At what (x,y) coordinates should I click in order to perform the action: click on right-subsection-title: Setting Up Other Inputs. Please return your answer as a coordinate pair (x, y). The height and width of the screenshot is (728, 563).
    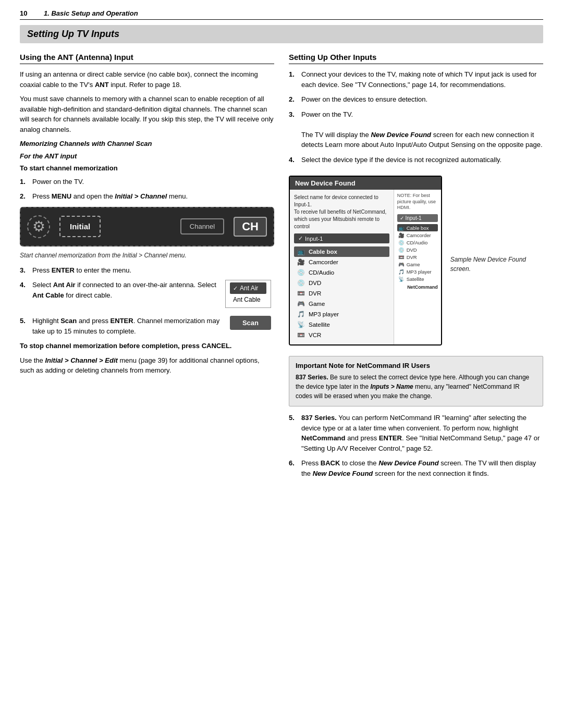
    Looking at the image, I should click on (416, 58).